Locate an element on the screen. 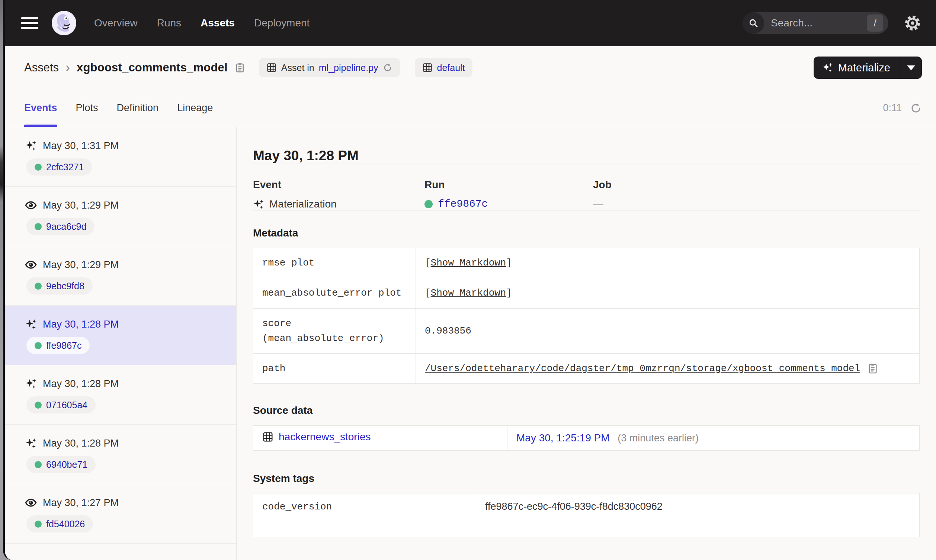 This screenshot has height=560, width=936. event-list-item: May 30, 1:31 PM 2cfc3271 is located at coordinates (121, 157).